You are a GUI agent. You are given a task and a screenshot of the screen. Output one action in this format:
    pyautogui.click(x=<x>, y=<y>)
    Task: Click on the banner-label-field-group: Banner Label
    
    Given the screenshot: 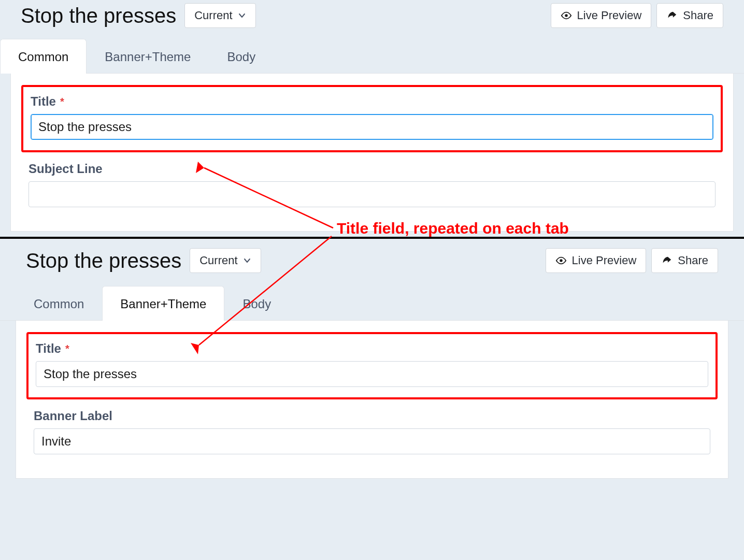 What is the action you would take?
    pyautogui.click(x=372, y=432)
    